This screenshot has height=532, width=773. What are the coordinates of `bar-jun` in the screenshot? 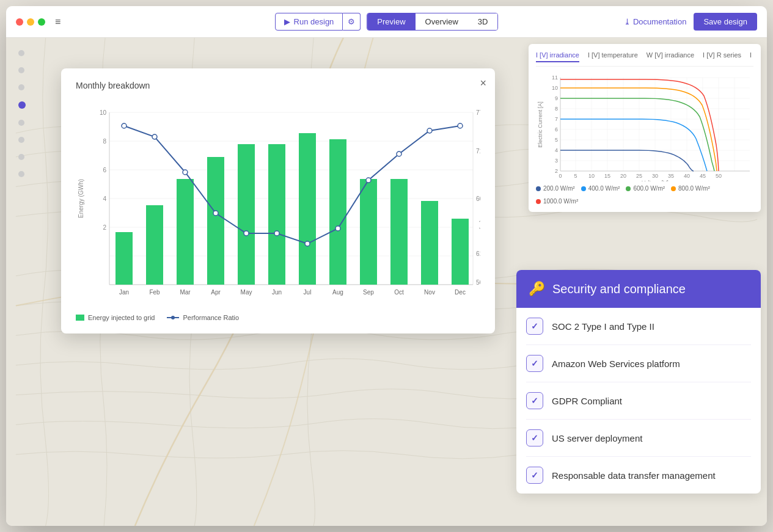 It's located at (277, 214).